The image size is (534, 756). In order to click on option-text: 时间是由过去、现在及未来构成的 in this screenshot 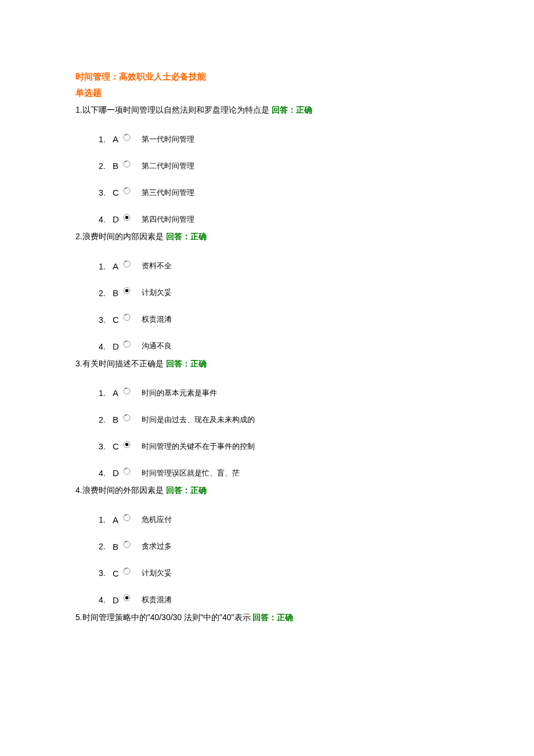, I will do `click(199, 420)`.